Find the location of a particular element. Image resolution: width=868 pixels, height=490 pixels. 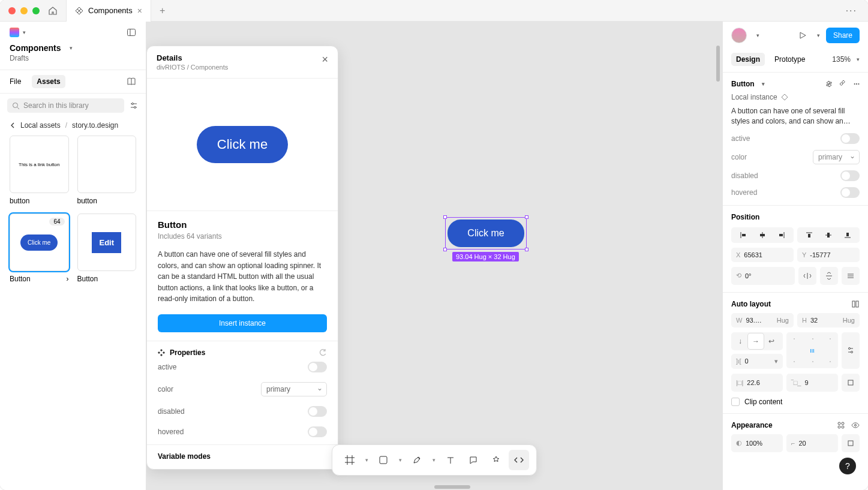

library-icon is located at coordinates (131, 82).